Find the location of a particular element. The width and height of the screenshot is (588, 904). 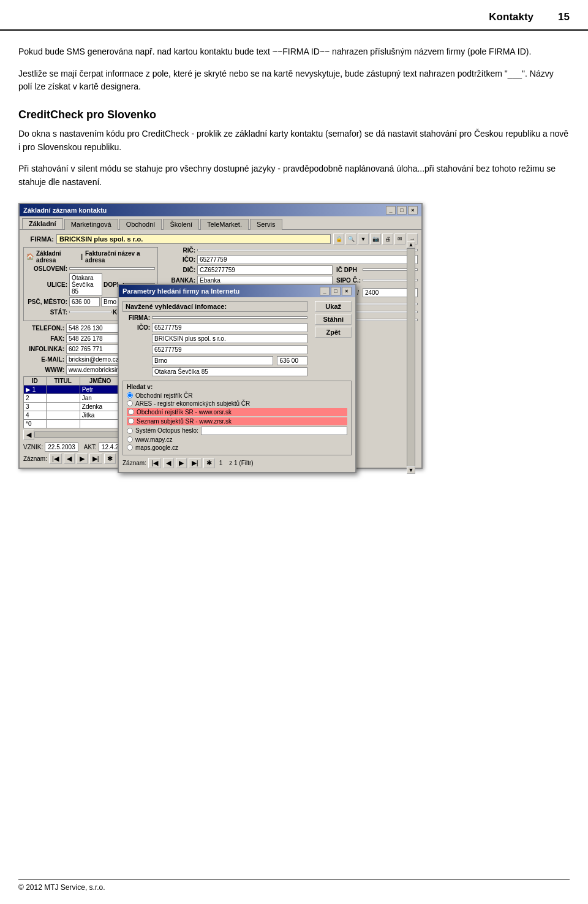

vscroll-track is located at coordinates (411, 357).